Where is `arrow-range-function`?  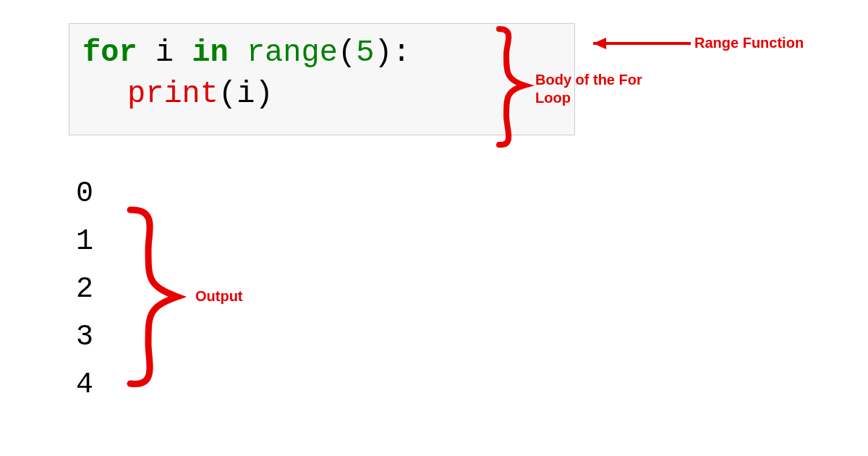 arrow-range-function is located at coordinates (642, 43).